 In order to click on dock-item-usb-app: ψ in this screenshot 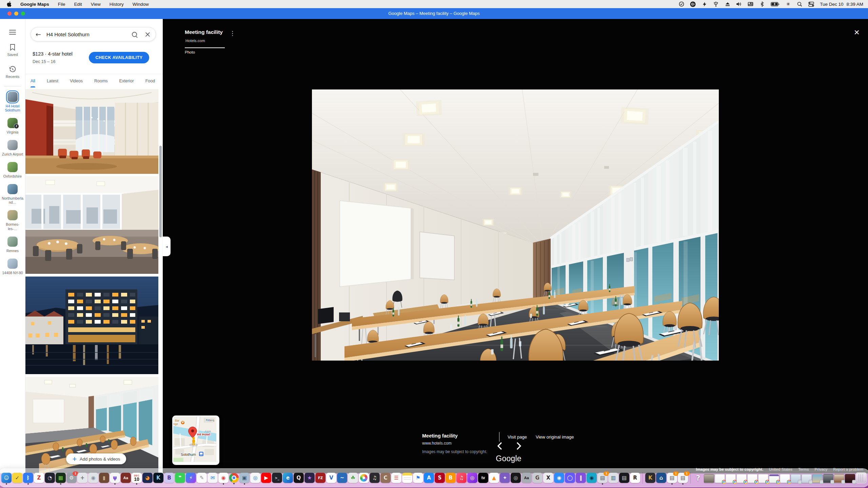, I will do `click(115, 478)`.